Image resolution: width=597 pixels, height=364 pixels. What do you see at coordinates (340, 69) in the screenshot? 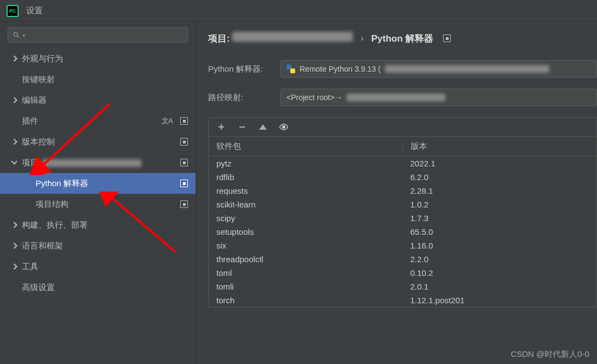
I see `interpreter-value: Remote Python 3.9.13 (` at bounding box center [340, 69].